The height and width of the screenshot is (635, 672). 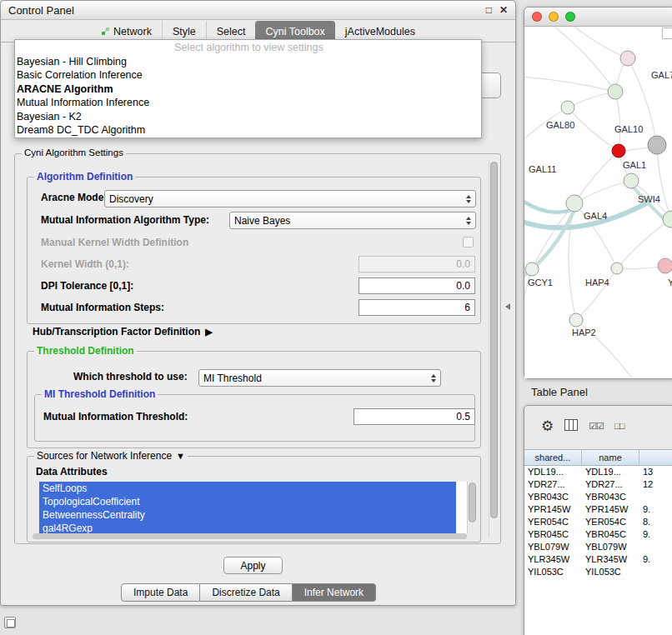 I want to click on popup-item-bayesian-k2: Bayesian - K2, so click(x=248, y=117).